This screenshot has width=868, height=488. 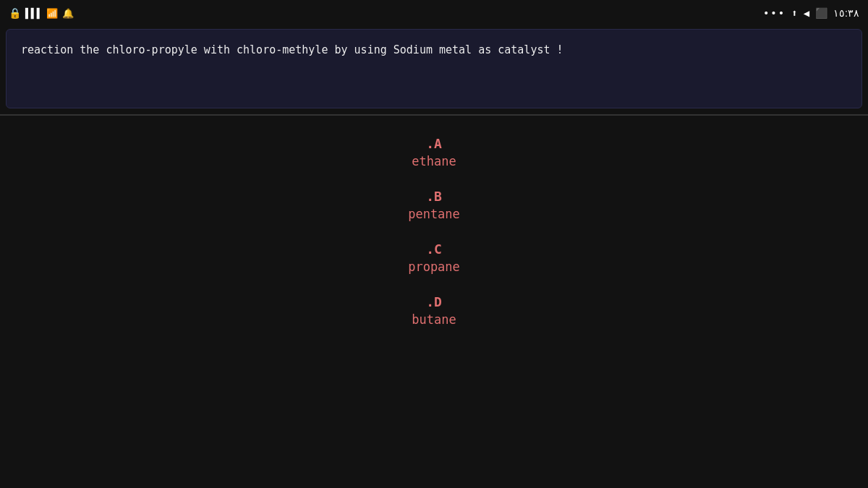 I want to click on status-bar-left: 🔒 ▌▌▌ 📶 🔔, so click(x=41, y=13).